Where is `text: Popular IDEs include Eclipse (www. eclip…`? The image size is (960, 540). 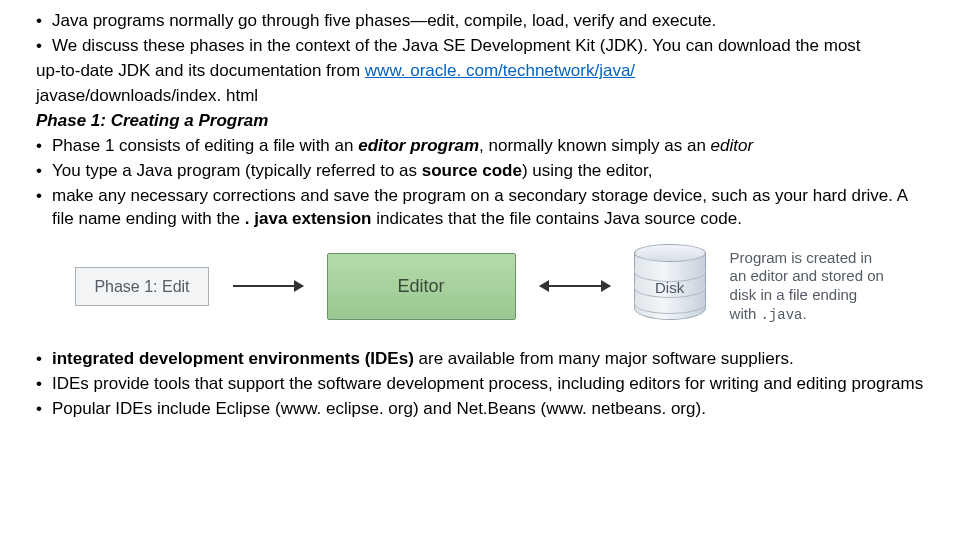
text: Popular IDEs include Eclipse (www. eclip… is located at coordinates (379, 408).